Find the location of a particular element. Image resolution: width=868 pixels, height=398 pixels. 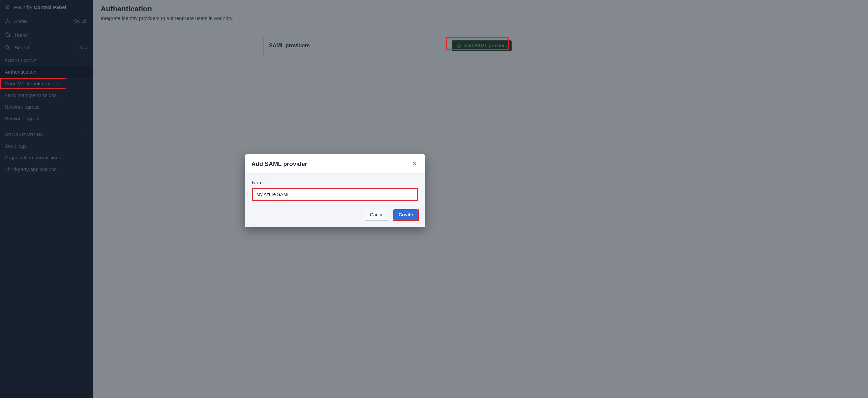

add-saml-provider-button: Add SAML provider is located at coordinates (482, 46).